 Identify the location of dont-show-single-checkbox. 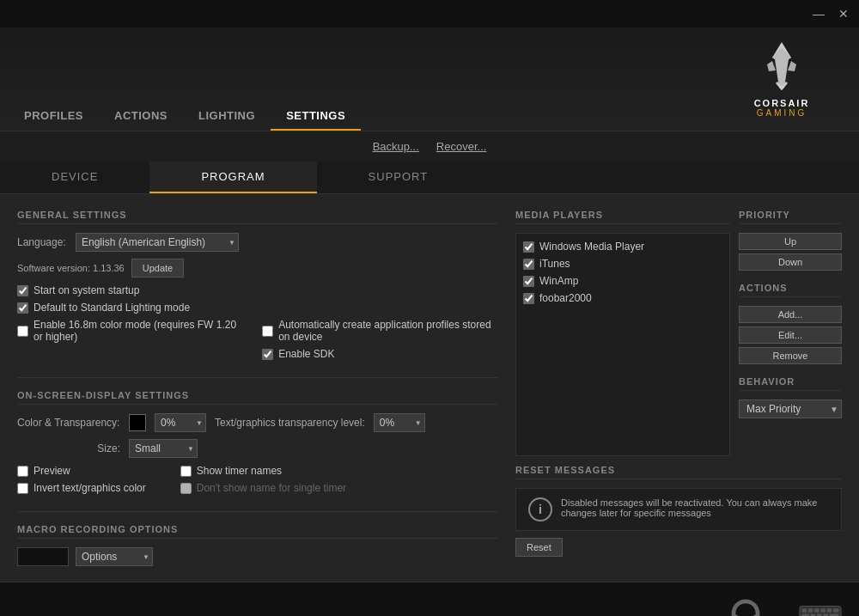
(186, 488).